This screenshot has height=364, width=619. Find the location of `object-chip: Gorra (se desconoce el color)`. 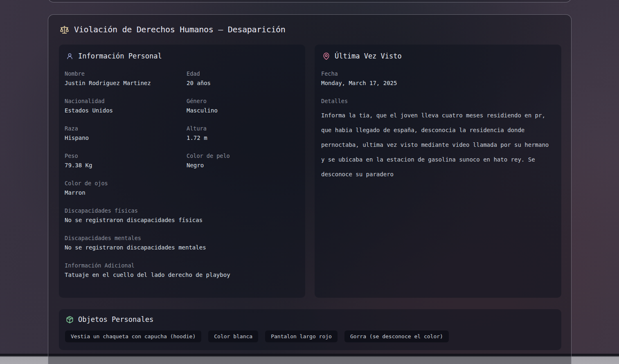

object-chip: Gorra (se desconoce el color) is located at coordinates (397, 336).